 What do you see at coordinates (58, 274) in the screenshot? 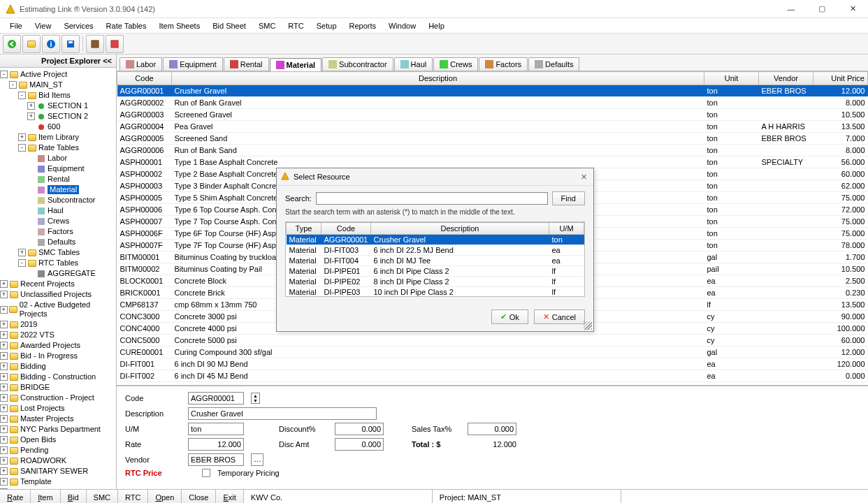
I see `tree-node: AGGREGATE` at bounding box center [58, 274].